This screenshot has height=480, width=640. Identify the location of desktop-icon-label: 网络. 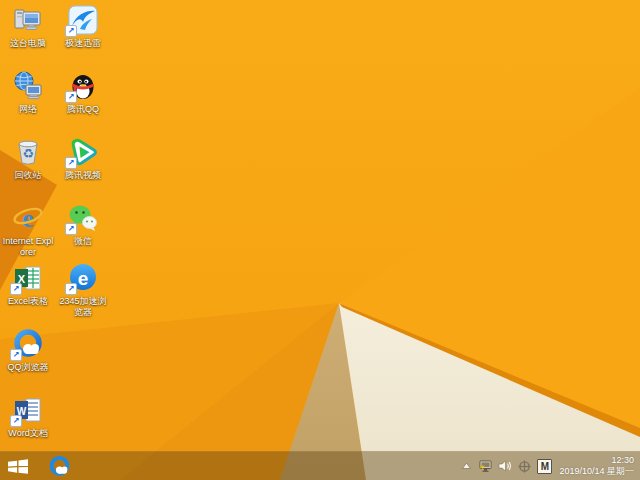
(28, 110).